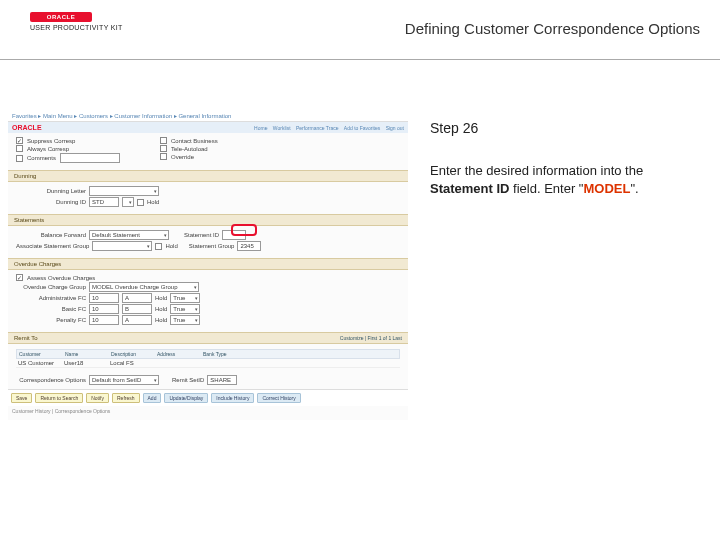 Image resolution: width=720 pixels, height=540 pixels. Describe the element at coordinates (76, 28) in the screenshot. I see `upk-label: USER PRODUCTIVITY KIT` at that location.